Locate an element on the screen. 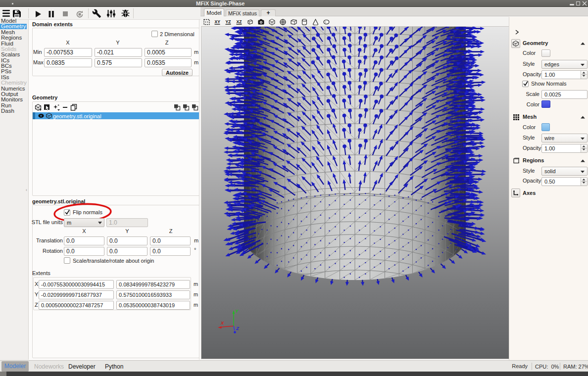 The image size is (588, 376). svg-text: X is located at coordinates (222, 323).